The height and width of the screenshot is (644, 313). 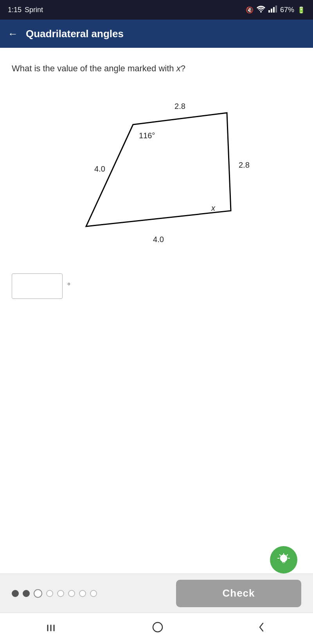 I want to click on question-variable: x, so click(x=178, y=68).